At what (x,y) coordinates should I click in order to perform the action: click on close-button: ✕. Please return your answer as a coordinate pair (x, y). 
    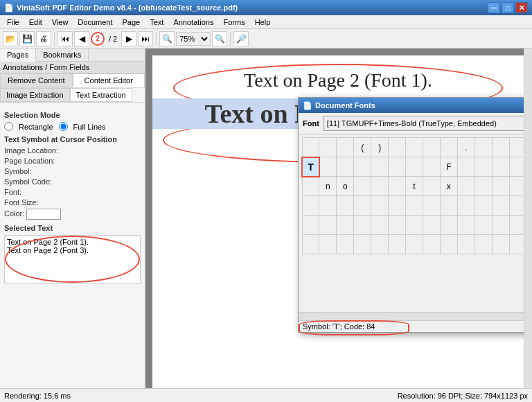
    Looking at the image, I should click on (522, 8).